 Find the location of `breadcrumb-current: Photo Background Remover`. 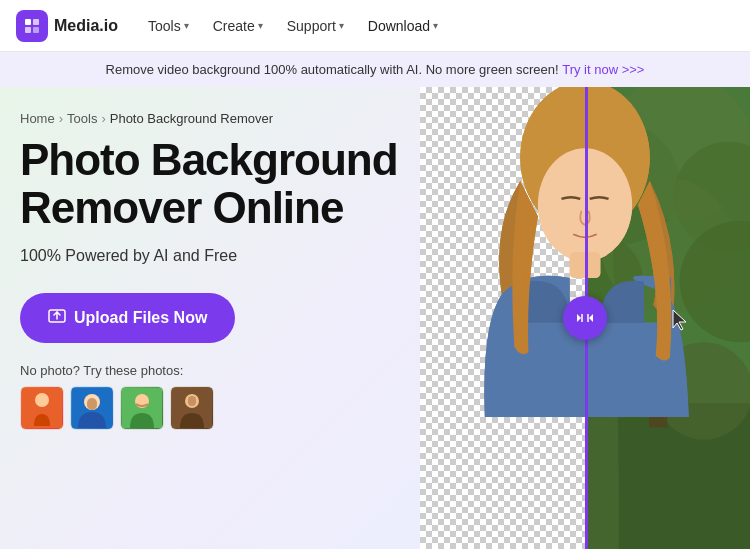

breadcrumb-current: Photo Background Remover is located at coordinates (192, 118).